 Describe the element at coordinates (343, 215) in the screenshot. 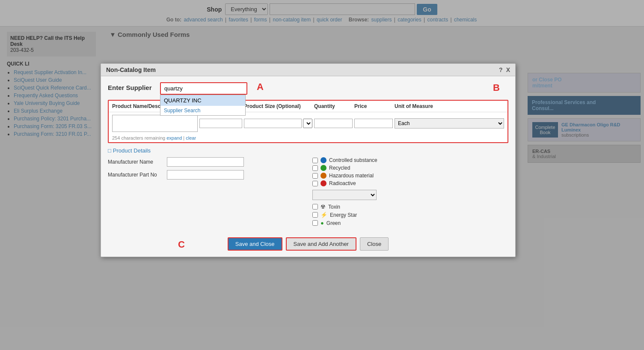

I see `energy-label: Energy Star` at that location.